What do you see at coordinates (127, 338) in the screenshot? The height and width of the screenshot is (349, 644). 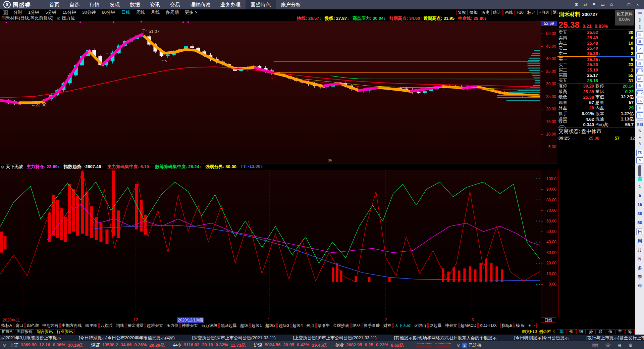 I see `news-item: [今日特别提示]今日公布2020年年报信息提示(4家)` at bounding box center [127, 338].